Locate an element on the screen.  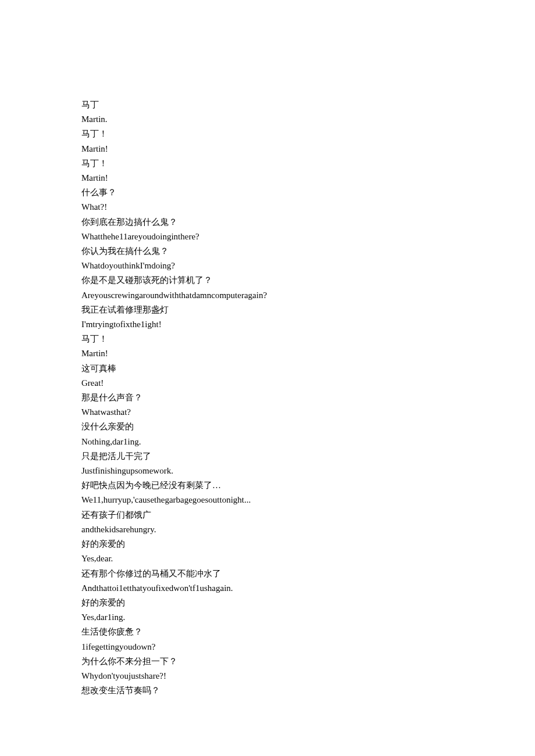
subtitle-line: 你到底在那边搞什么鬼？ is located at coordinates (268, 222).